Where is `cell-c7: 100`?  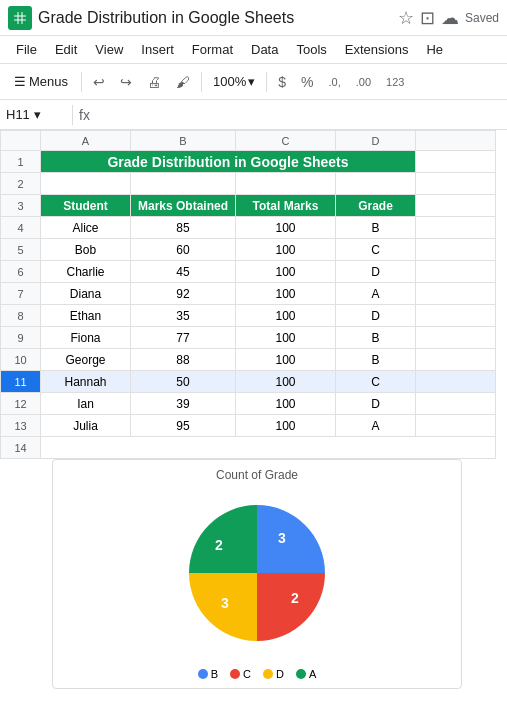 cell-c7: 100 is located at coordinates (286, 294).